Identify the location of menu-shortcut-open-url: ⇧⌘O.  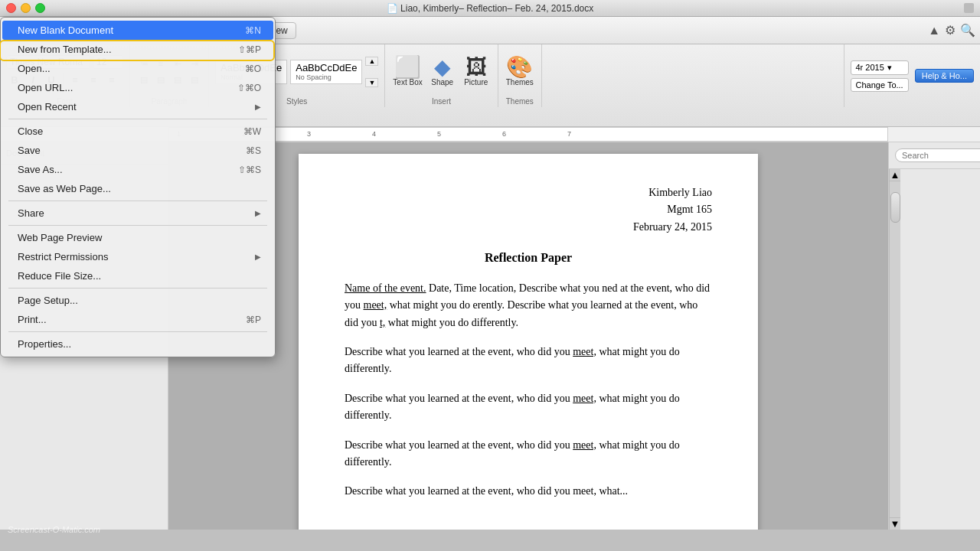
(250, 88).